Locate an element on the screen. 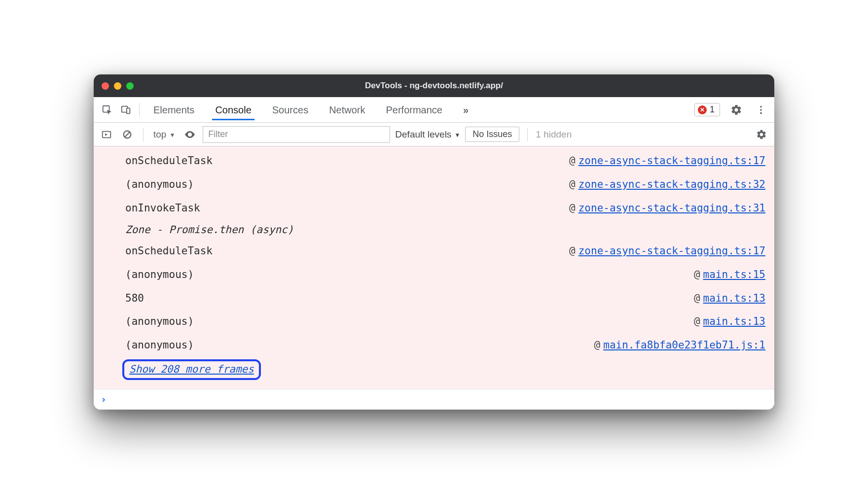  device-toolbar-icon is located at coordinates (126, 110).